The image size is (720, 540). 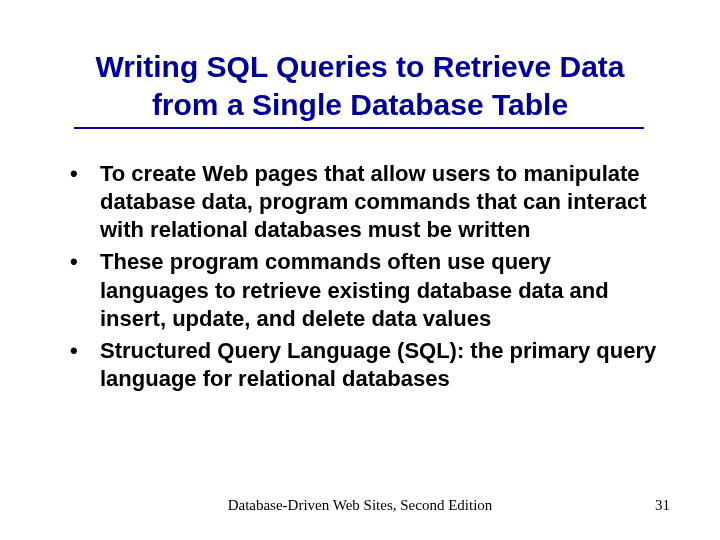 What do you see at coordinates (362, 290) in the screenshot?
I see `bullet-item: These program commands often use query l…` at bounding box center [362, 290].